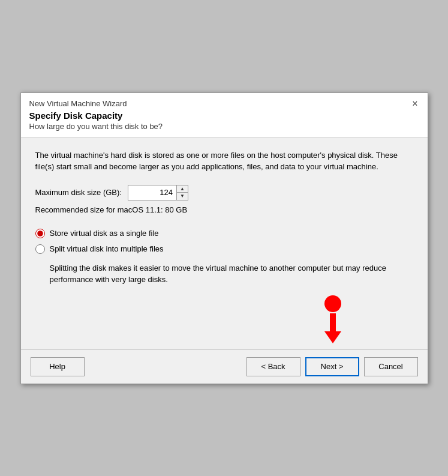  What do you see at coordinates (333, 319) in the screenshot?
I see `annotation-arrow` at bounding box center [333, 319].